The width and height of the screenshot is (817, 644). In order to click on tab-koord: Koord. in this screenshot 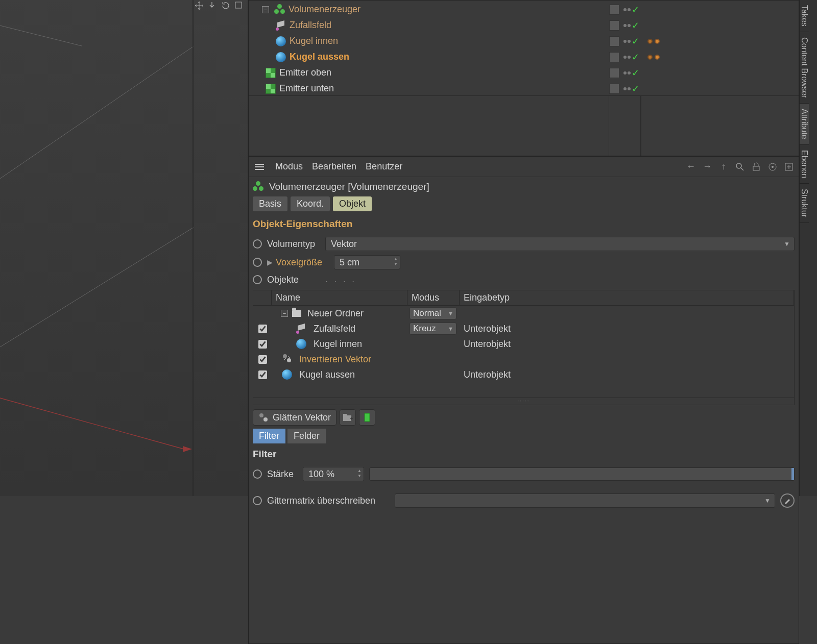, I will do `click(310, 204)`.